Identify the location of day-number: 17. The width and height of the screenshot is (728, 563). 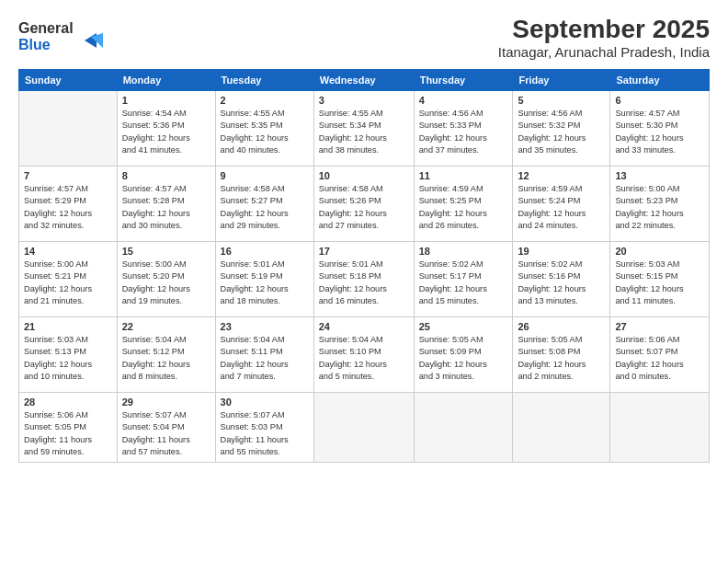
(364, 251).